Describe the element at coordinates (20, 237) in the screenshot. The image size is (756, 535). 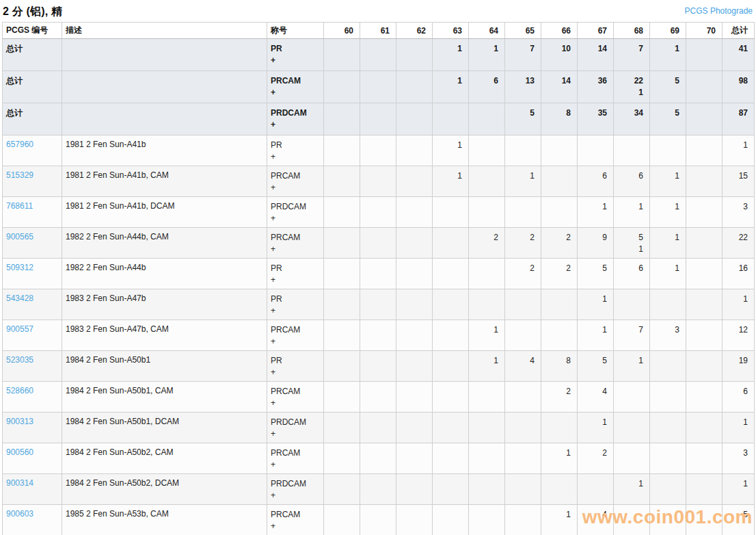
I see `pcgs-number-link: 900565` at that location.